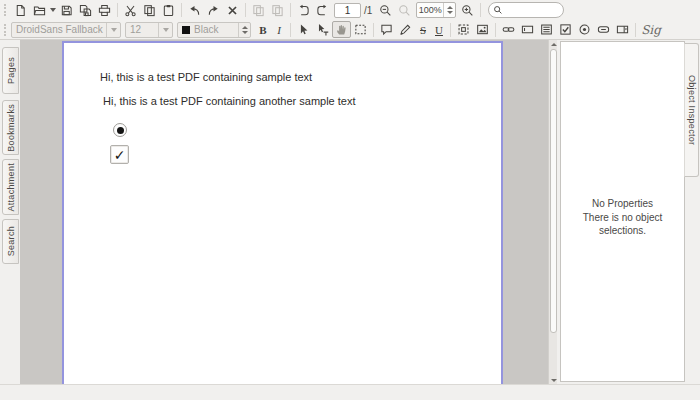  Describe the element at coordinates (554, 44) in the screenshot. I see `scroll-up-button` at that location.